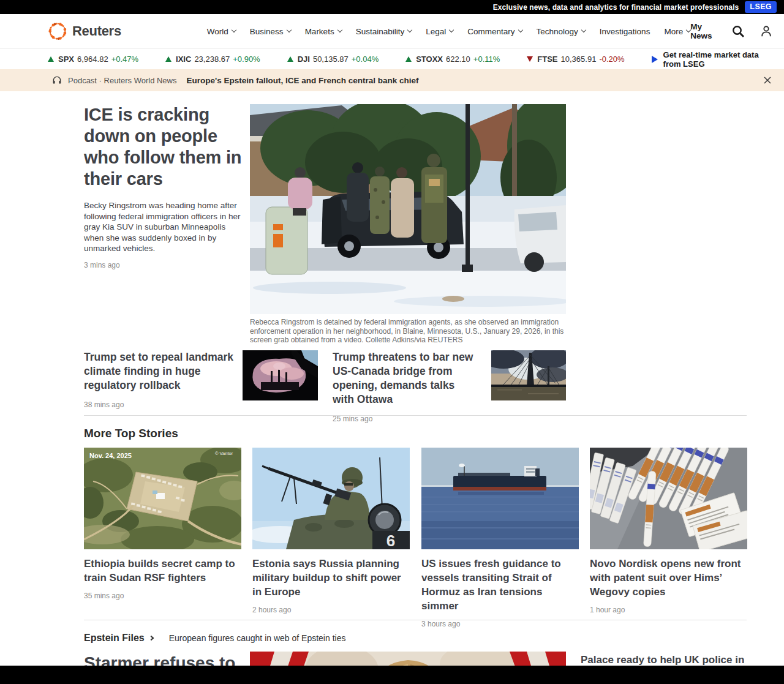 This screenshot has width=784, height=684. I want to click on secondary-story-climate-thumbnail, so click(281, 375).